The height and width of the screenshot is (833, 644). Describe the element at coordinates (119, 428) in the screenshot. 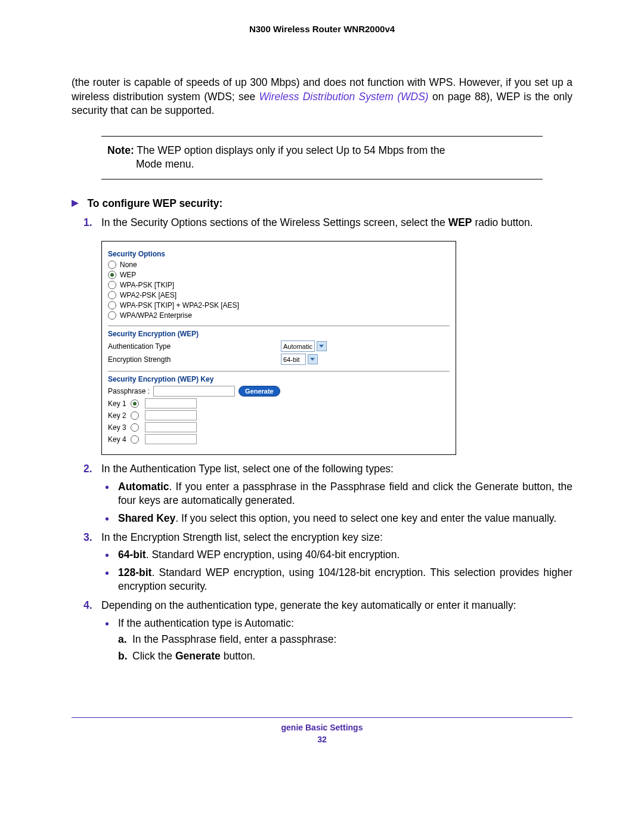

I see `key3-label: Key 3` at that location.